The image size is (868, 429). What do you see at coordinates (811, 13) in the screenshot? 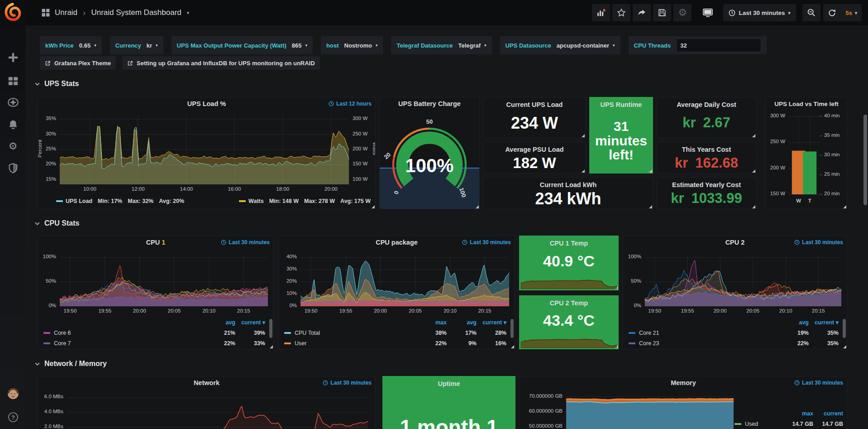
I see `zoom-out-button` at bounding box center [811, 13].